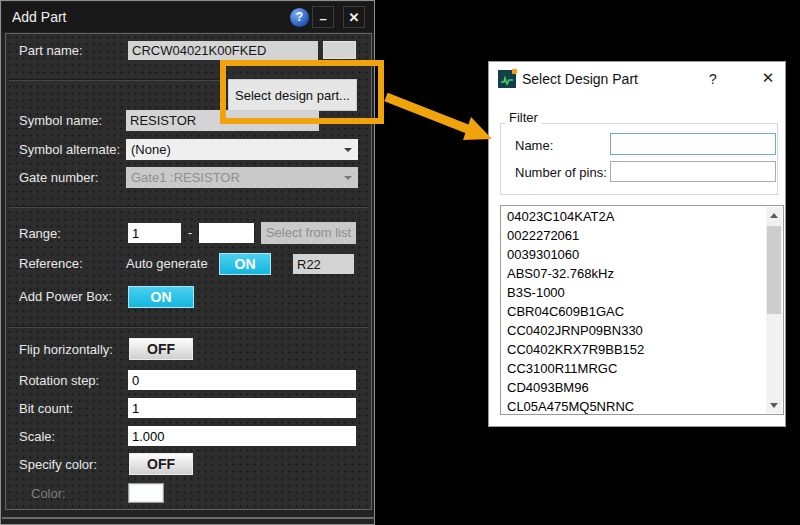  What do you see at coordinates (188, 518) in the screenshot?
I see `window-bottom-edge` at bounding box center [188, 518].